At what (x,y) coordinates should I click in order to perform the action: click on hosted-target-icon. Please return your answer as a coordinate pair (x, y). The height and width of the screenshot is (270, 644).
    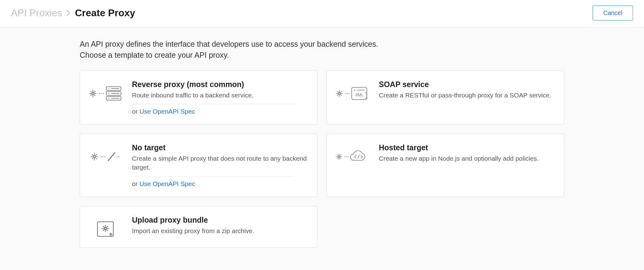
    Looking at the image, I should click on (352, 155).